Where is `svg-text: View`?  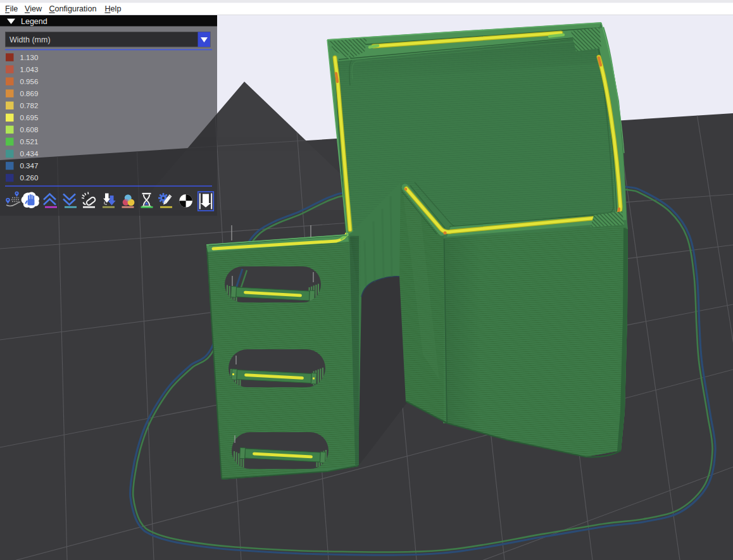
svg-text: View is located at coordinates (34, 9).